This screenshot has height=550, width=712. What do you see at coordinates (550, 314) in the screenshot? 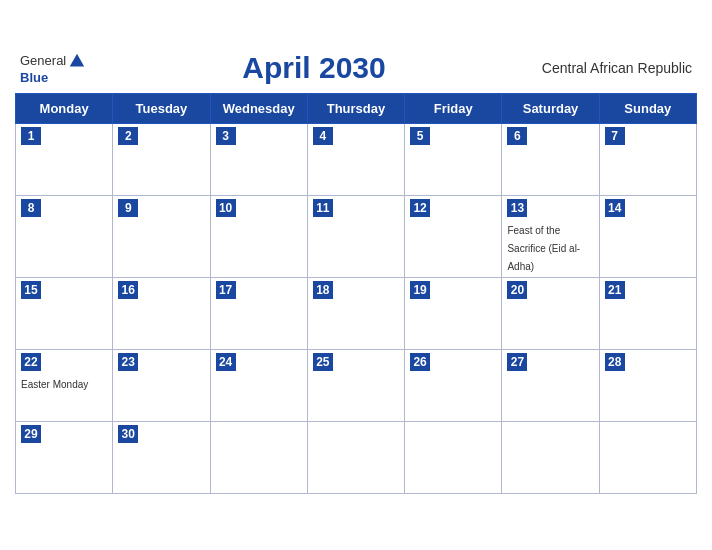
I see `day-cell: 20` at bounding box center [550, 314].